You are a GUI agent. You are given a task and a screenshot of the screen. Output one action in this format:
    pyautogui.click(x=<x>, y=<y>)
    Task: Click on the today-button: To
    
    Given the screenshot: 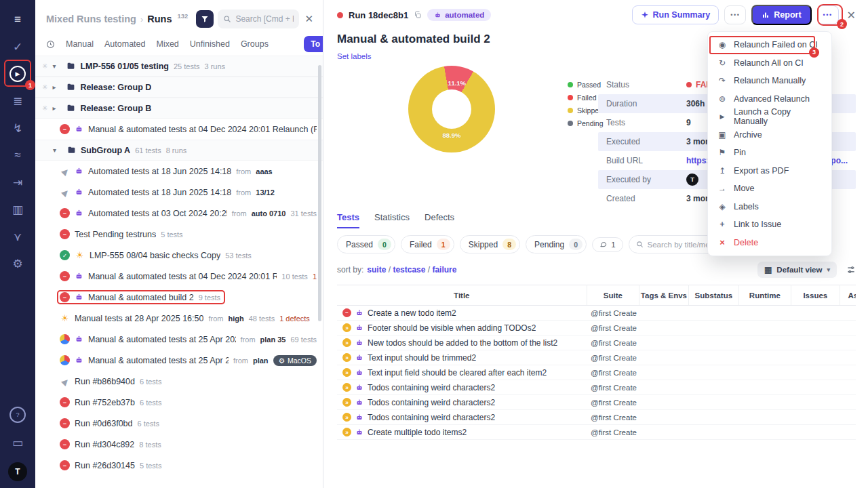 What is the action you would take?
    pyautogui.click(x=313, y=44)
    